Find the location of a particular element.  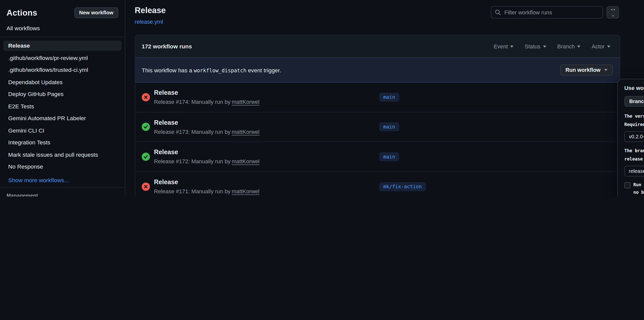

panel-checkbox-row: Run a dry-run of the release process; no… is located at coordinates (634, 189).